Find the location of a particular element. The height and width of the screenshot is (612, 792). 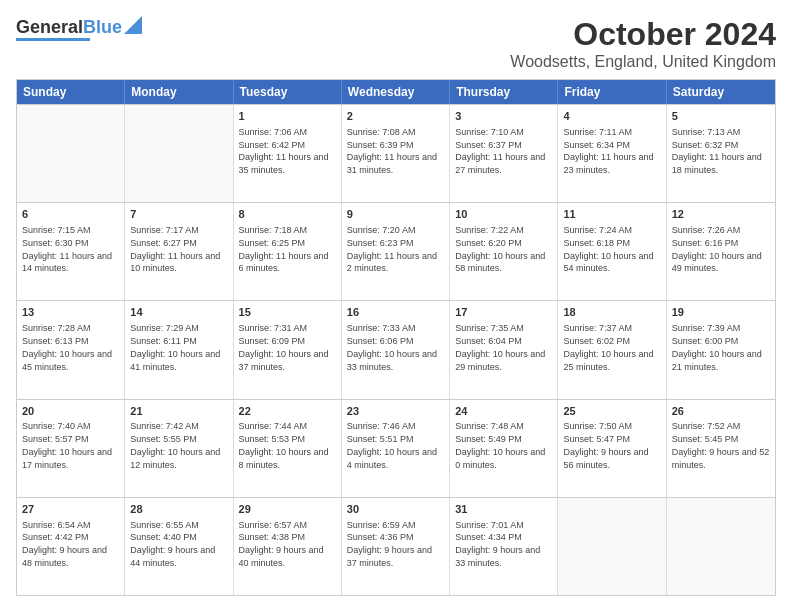

day-13: 13Sunrise: 7:28 AMSunset: 6:13 PMDayligh… is located at coordinates (71, 350).